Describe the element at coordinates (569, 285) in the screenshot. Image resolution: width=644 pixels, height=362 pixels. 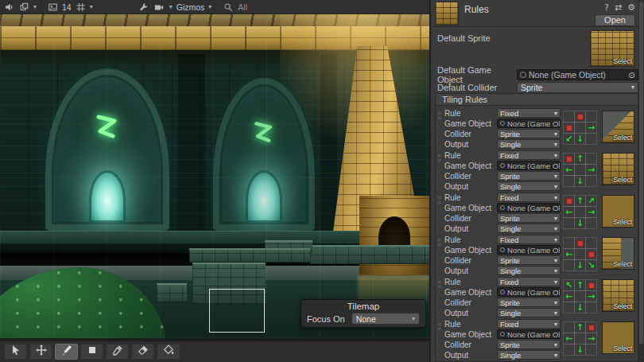
I see `neighbor-cell-arrow: ↖` at that location.